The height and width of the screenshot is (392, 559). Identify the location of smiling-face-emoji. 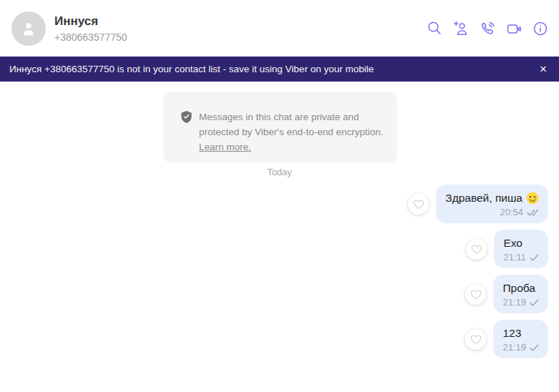
(533, 198).